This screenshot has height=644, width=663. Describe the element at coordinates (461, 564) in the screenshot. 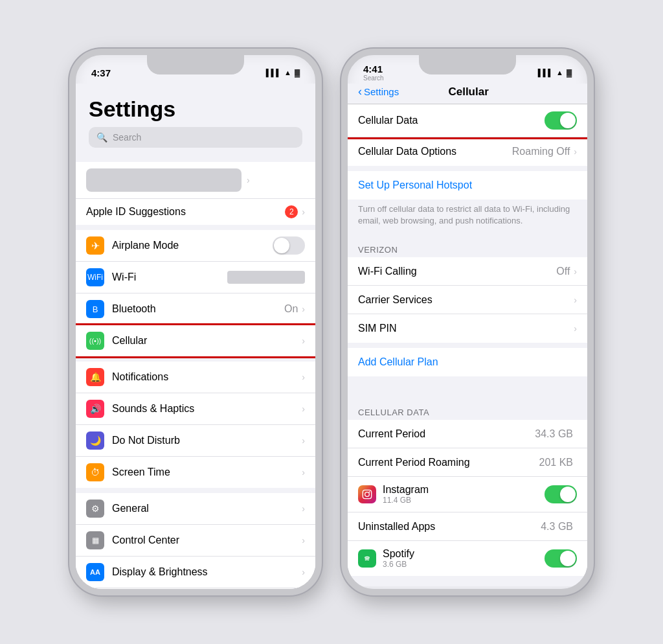

I see `spotify-size: 3.6 GB` at that location.